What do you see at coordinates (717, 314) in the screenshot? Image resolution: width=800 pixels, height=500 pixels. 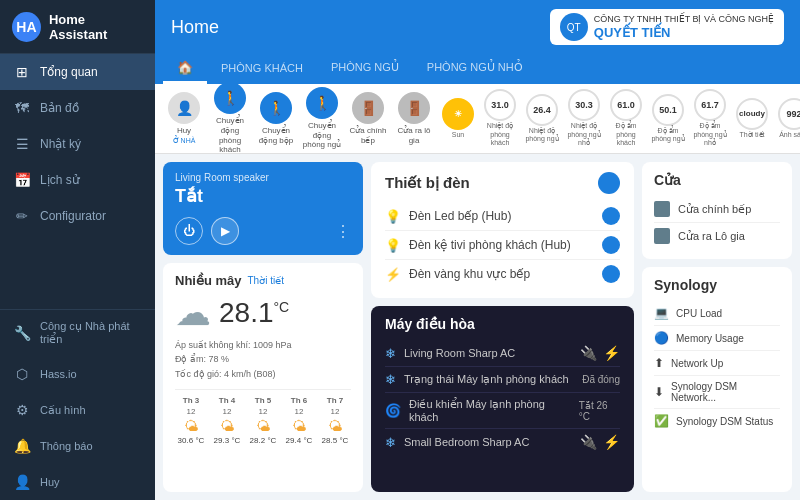 I see `syn-item-0: 💻 CPU Load` at bounding box center [717, 314].